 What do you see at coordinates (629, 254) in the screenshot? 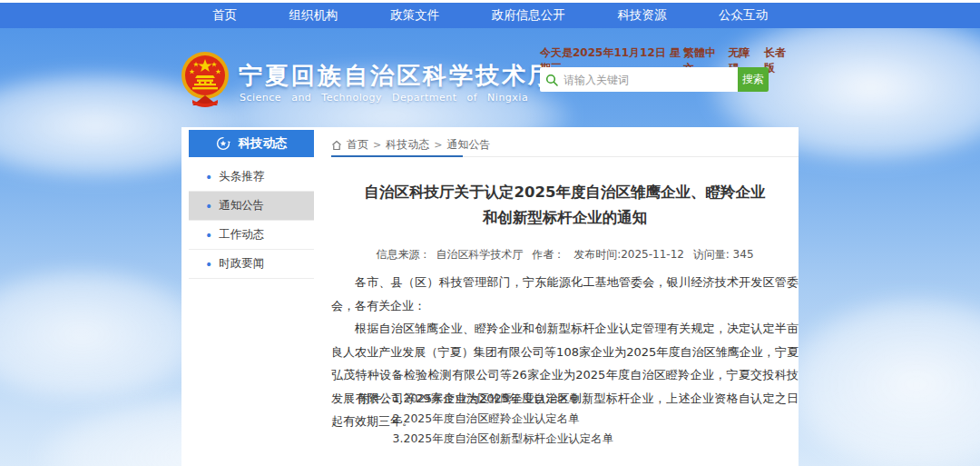
I see `meta-publish-date: 发布时间:2025-11-12` at bounding box center [629, 254].